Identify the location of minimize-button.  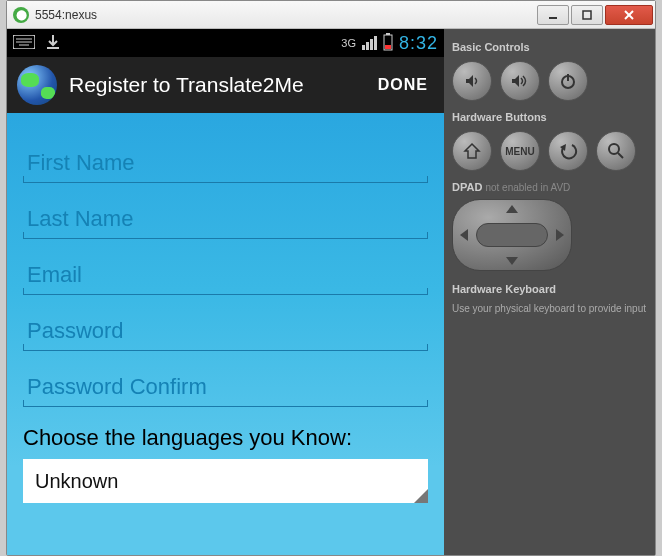
(553, 15).